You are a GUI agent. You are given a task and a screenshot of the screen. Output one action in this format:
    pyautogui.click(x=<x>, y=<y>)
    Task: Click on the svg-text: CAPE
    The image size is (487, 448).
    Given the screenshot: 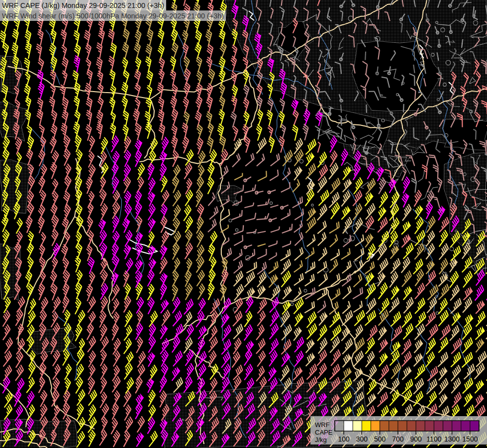 What is the action you would take?
    pyautogui.click(x=324, y=432)
    